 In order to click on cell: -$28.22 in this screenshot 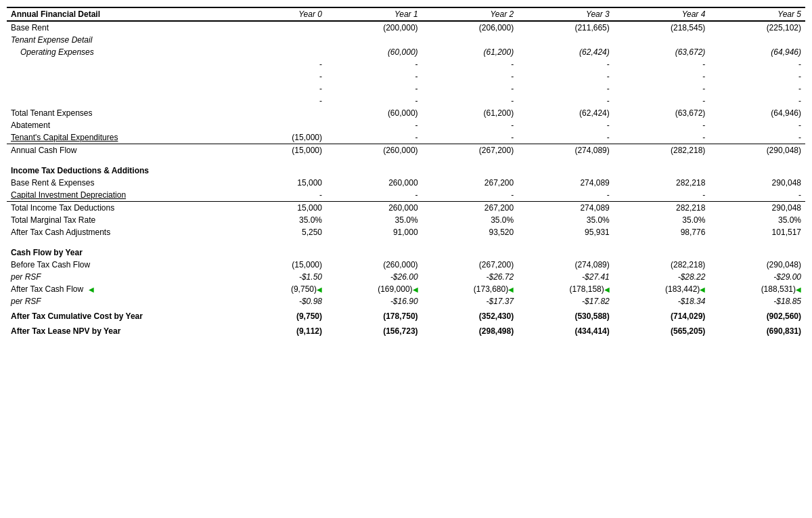, I will do `click(662, 277)`.